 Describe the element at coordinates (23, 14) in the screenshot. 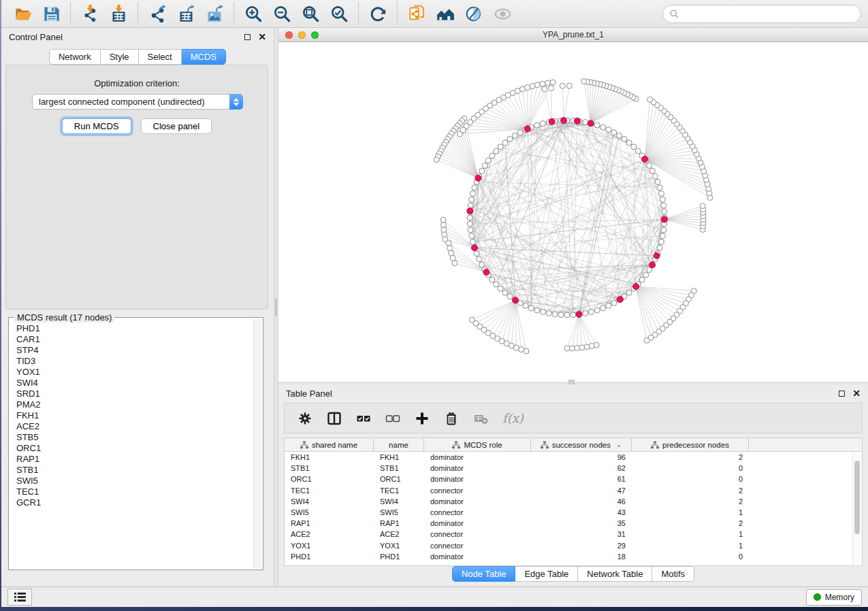

I see `open-file-icon` at that location.